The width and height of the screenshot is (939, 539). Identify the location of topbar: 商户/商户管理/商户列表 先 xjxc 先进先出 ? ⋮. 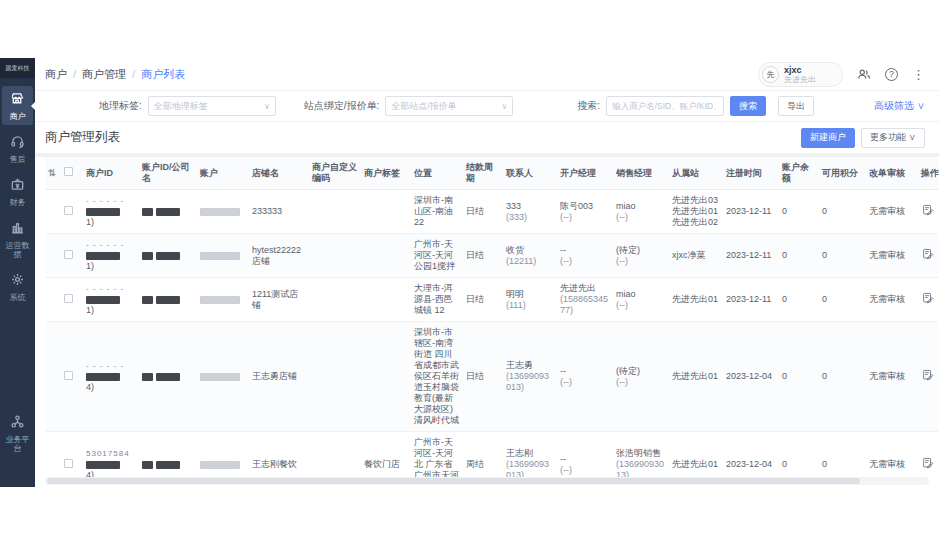
(487, 74).